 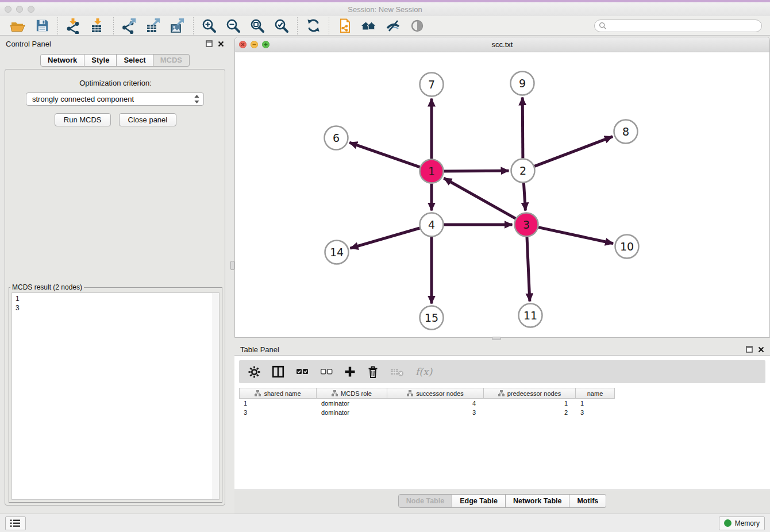 What do you see at coordinates (530, 413) in the screenshot?
I see `table-cell: 2` at bounding box center [530, 413].